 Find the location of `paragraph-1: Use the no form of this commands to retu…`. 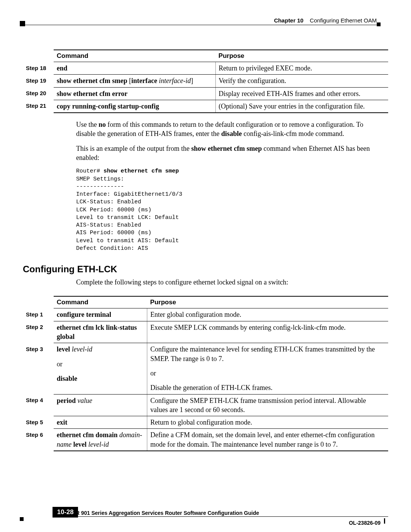

paragraph-1: Use the no form of this commands to retu… is located at coordinates (232, 129).